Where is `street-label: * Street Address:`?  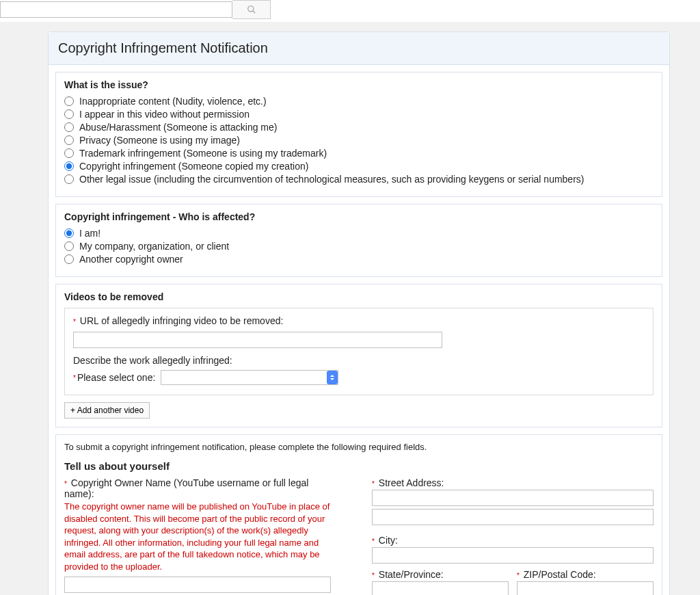 street-label: * Street Address: is located at coordinates (513, 483).